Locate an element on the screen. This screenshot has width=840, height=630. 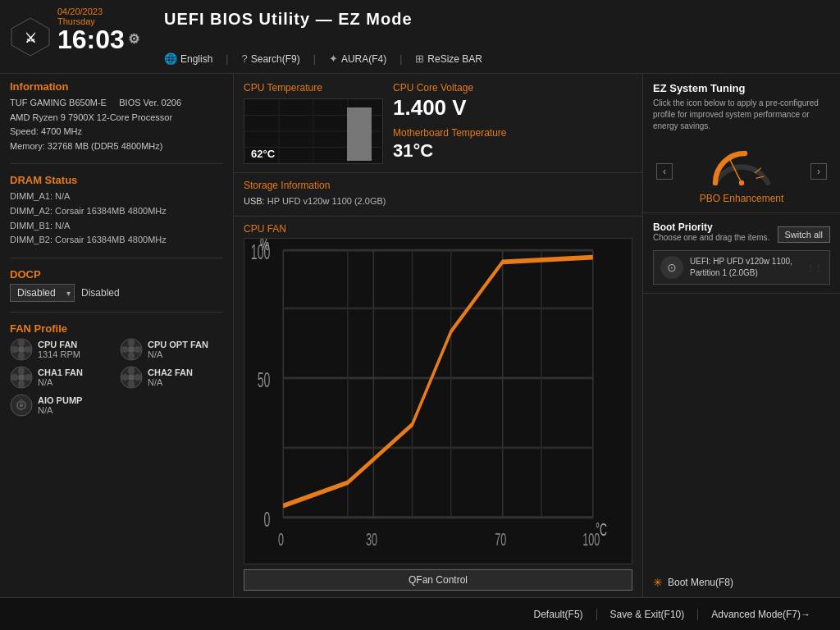
ez-gauge-area: ‹ PB is located at coordinates (742, 171).